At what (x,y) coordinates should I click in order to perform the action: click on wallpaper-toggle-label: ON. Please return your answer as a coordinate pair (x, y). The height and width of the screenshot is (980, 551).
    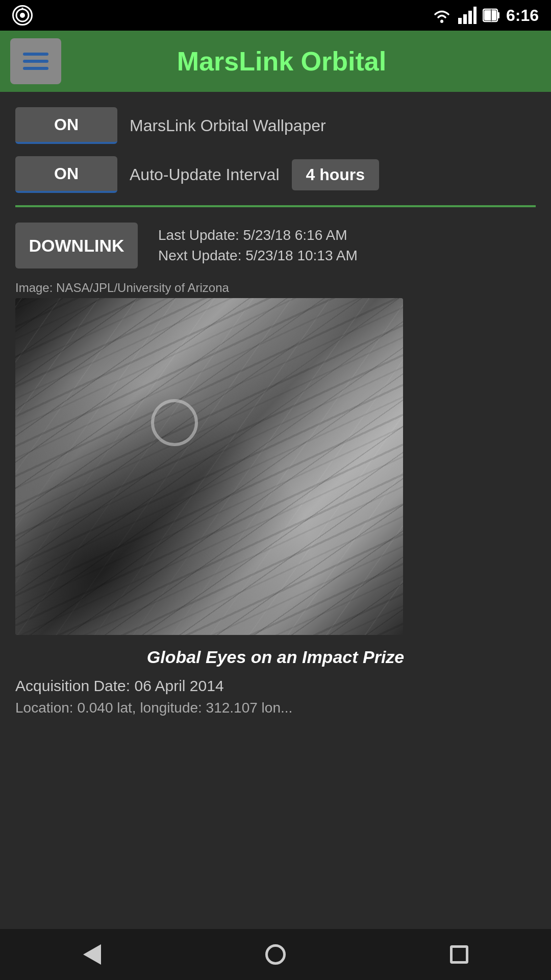
    Looking at the image, I should click on (66, 125).